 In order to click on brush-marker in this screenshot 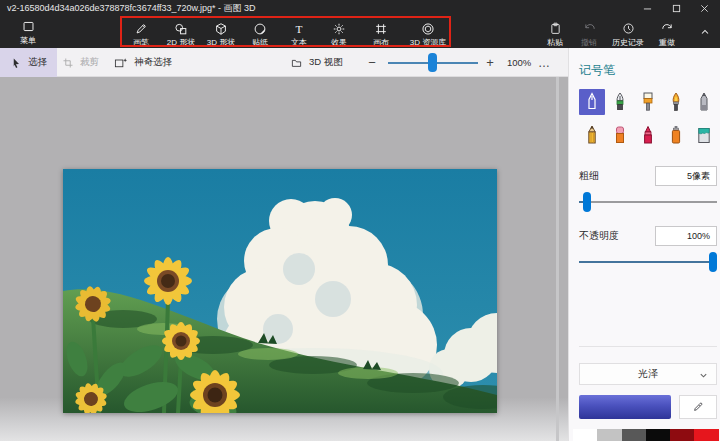, I will do `click(592, 102)`.